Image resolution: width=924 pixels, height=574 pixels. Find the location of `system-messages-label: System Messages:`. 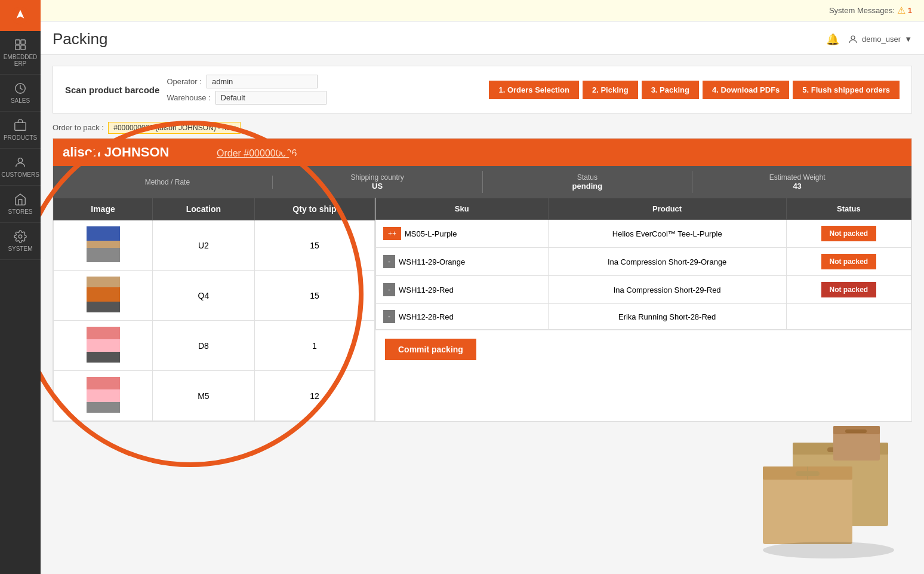

system-messages-label: System Messages: is located at coordinates (862, 11).